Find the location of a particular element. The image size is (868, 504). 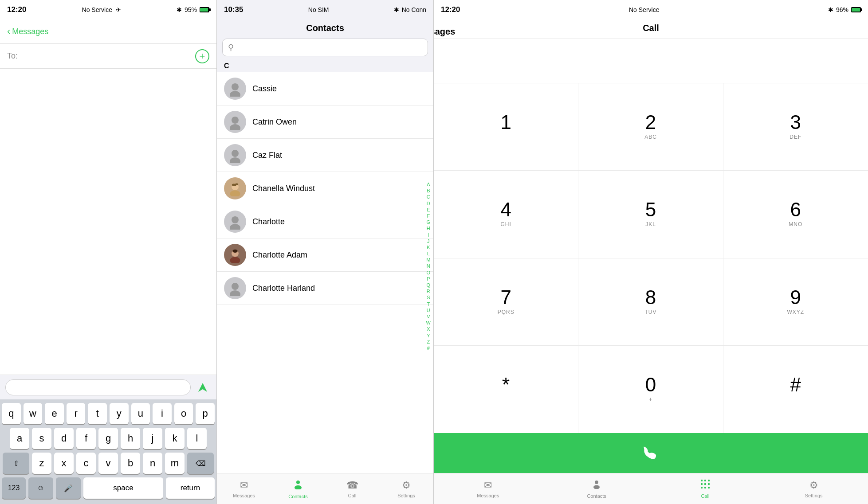

tab-contacts-contacts: Contacts is located at coordinates (298, 488).